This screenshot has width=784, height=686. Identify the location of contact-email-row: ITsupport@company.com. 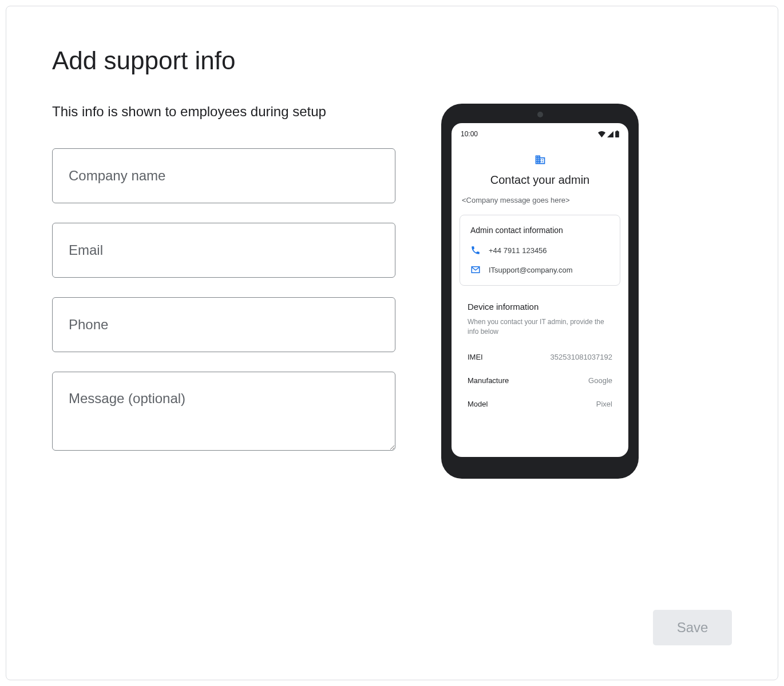
(540, 270).